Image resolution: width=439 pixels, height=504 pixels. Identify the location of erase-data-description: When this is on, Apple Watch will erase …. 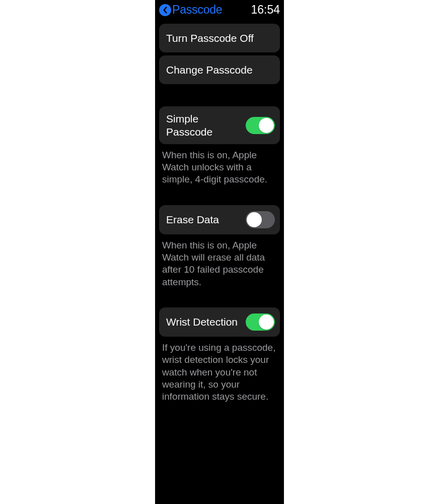
(220, 261).